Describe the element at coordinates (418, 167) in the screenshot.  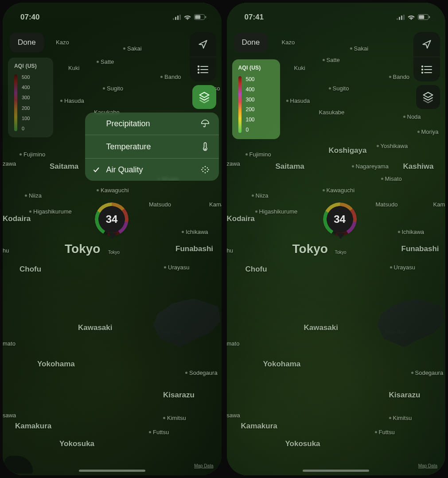
I see `city-kashiwa: Kashiwa` at that location.